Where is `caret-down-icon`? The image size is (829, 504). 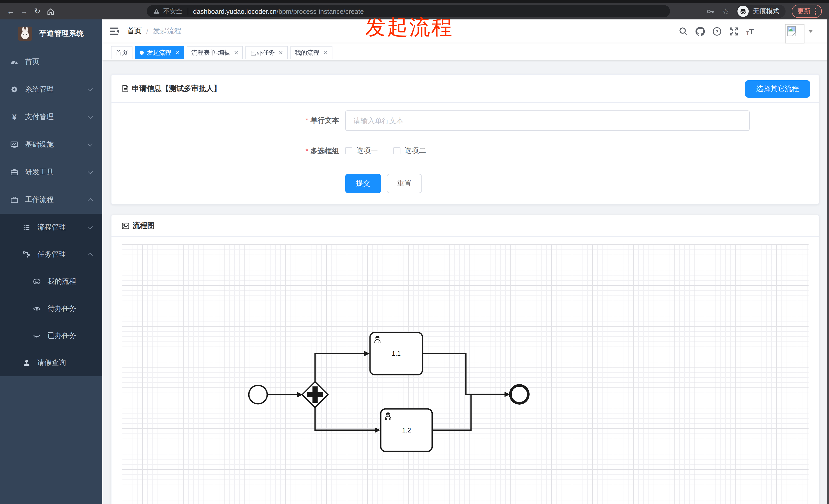
caret-down-icon is located at coordinates (811, 31).